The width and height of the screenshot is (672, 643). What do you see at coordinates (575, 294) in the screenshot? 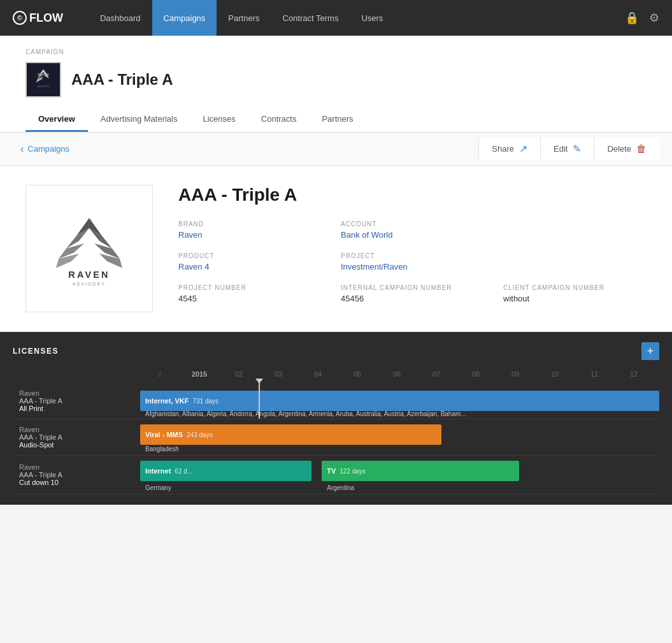
I see `client-campaign-field: CLIENT CAMPAIGN NUMBER without` at bounding box center [575, 294].